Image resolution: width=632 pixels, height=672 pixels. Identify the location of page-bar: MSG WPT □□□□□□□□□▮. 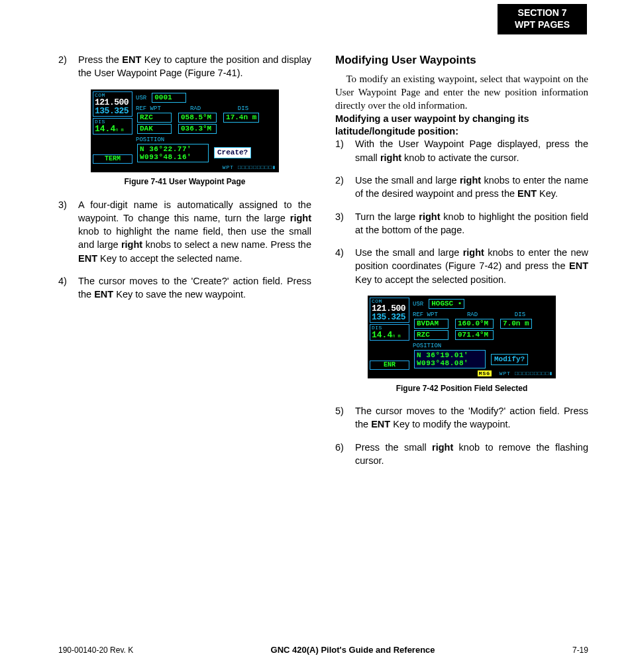
(462, 374).